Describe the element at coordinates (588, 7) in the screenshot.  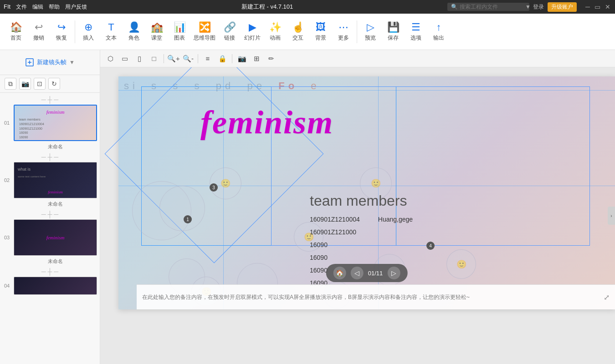
I see `minimize-button: ─` at that location.